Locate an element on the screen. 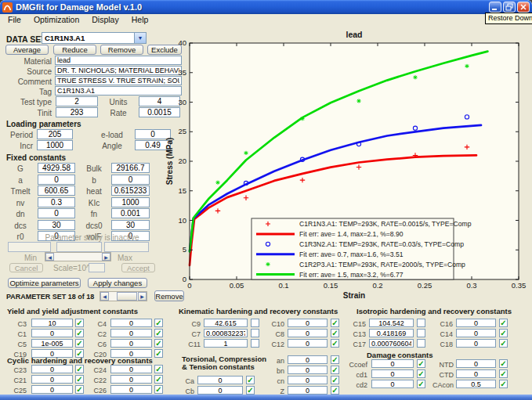 The image size is (532, 400). close-button is located at coordinates (523, 7).